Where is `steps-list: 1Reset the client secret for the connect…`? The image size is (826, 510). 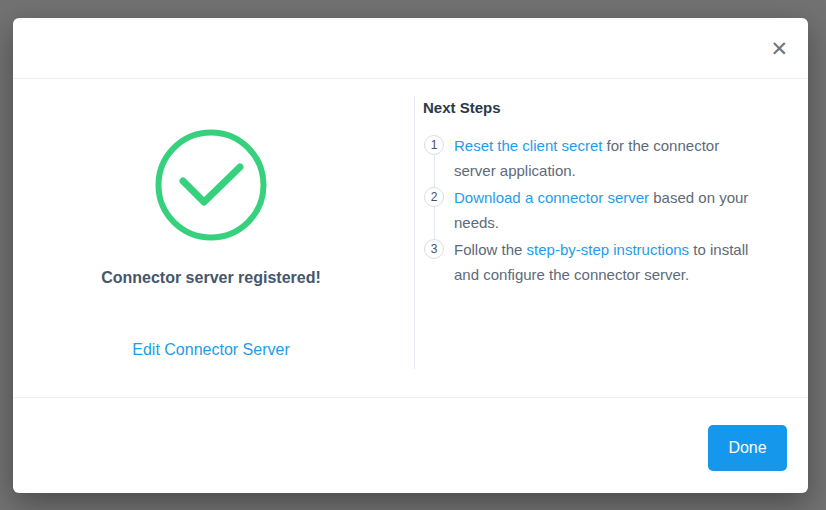 steps-list: 1Reset the client secret for the connect… is located at coordinates (604, 210).